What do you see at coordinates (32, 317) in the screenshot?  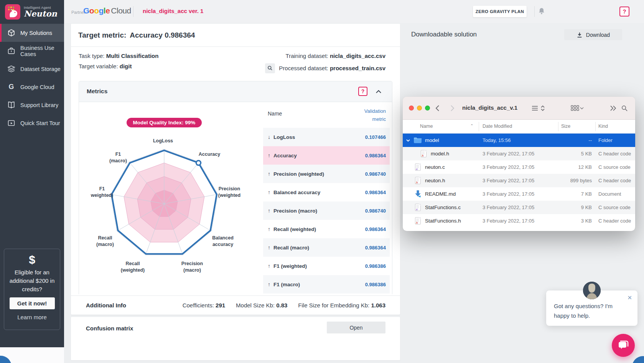 I see `learn-more-link: Learn more` at bounding box center [32, 317].